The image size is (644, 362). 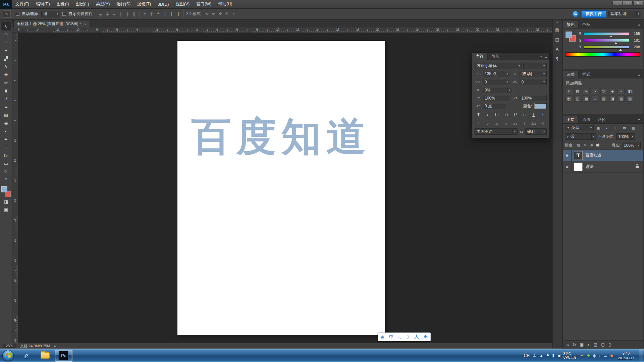 What do you see at coordinates (82, 4) in the screenshot?
I see `menu-item: 图层(L)` at bounding box center [82, 4].